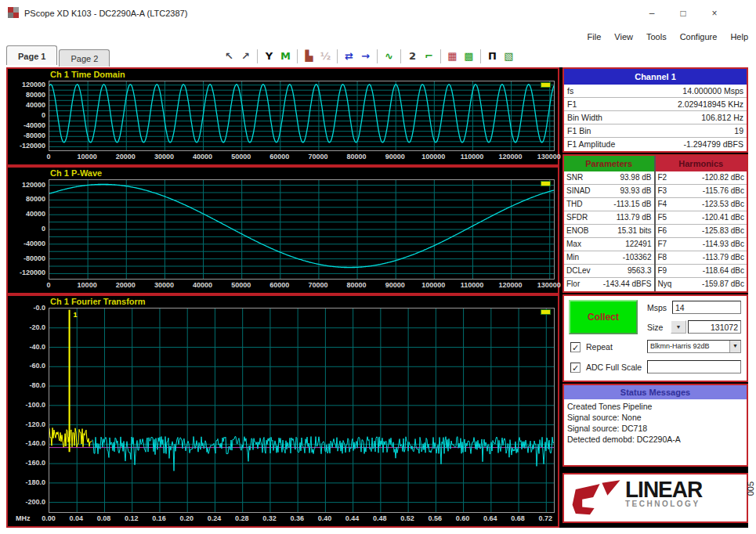 The image size is (756, 534). Describe the element at coordinates (389, 56) in the screenshot. I see `tones-icon: ∿` at that location.